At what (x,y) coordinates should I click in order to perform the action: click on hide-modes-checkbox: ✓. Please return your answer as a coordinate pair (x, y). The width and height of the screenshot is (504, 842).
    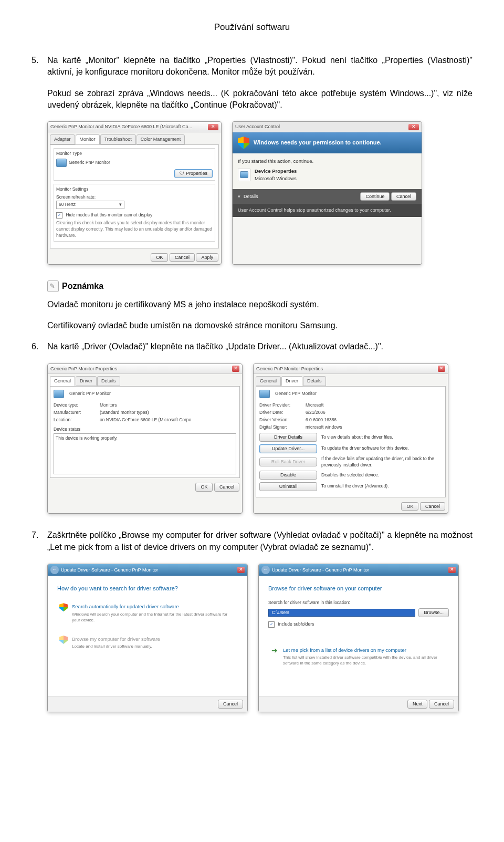
    Looking at the image, I should click on (59, 215).